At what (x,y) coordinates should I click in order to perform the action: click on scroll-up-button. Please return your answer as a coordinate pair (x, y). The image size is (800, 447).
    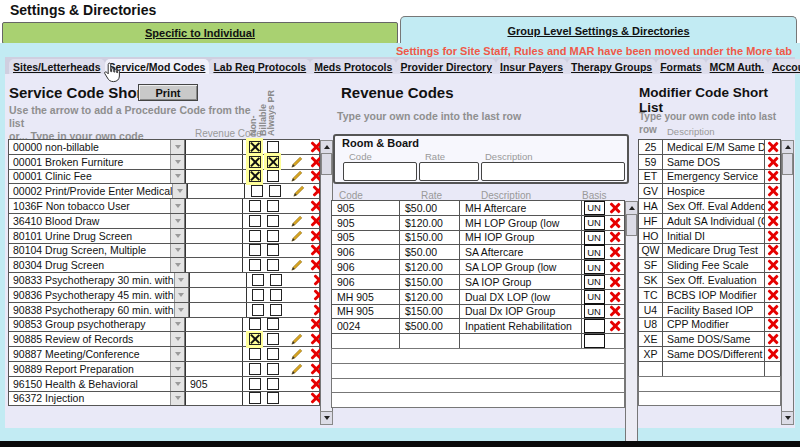
    Looking at the image, I should click on (632, 208).